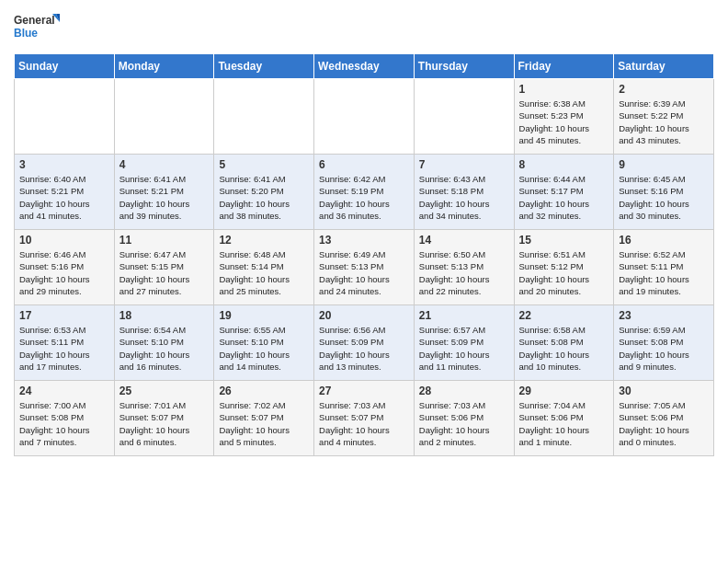 This screenshot has height=563, width=728. Describe the element at coordinates (364, 316) in the screenshot. I see `day-number: 20` at that location.